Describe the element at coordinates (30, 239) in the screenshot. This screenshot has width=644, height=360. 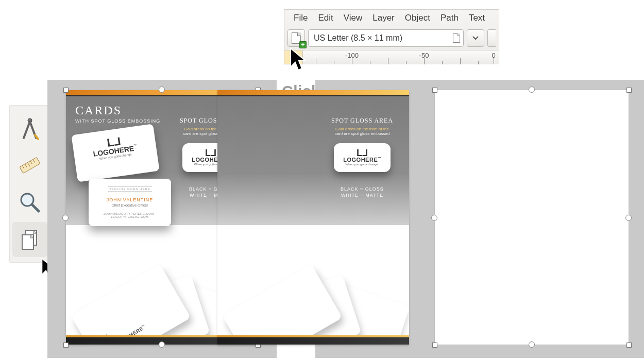
I see `pages-icon` at that location.